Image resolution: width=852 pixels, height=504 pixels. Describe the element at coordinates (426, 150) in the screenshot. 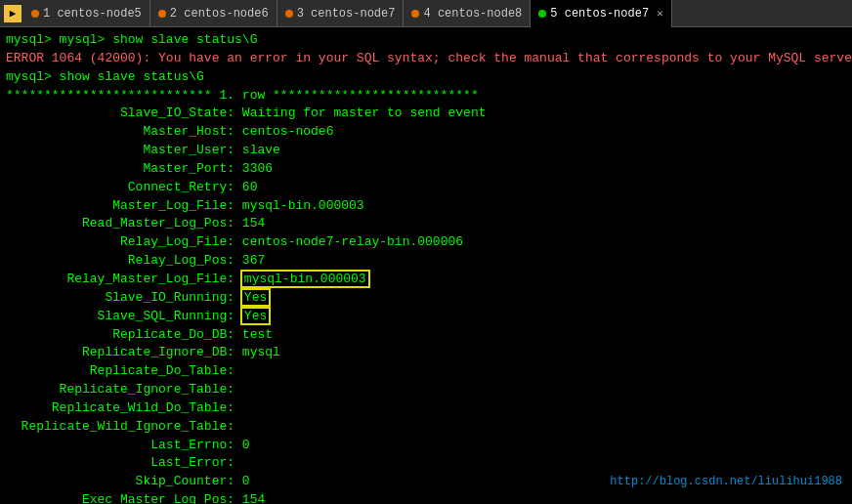

I see `row-master-user: Master_User: slave` at that location.